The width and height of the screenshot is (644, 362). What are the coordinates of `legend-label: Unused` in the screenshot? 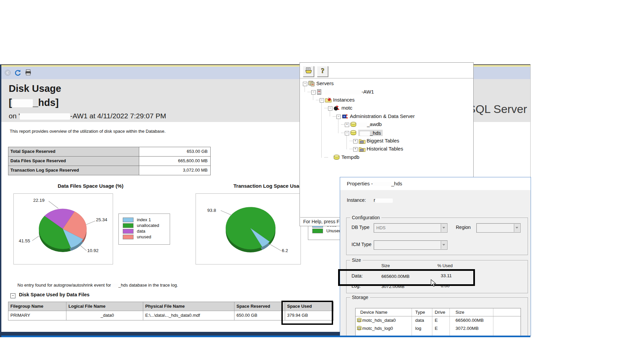 It's located at (334, 231).